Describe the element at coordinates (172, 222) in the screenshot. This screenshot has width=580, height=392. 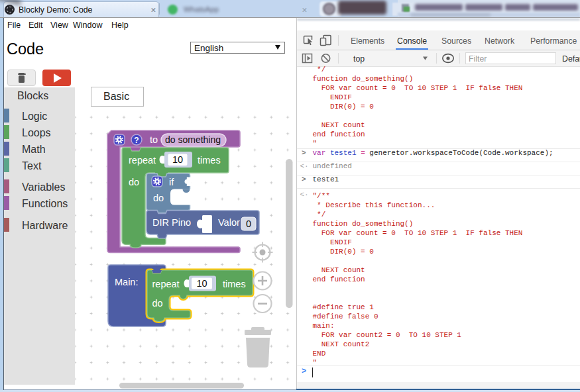
I see `svg-text: DIR Pino` at that location.